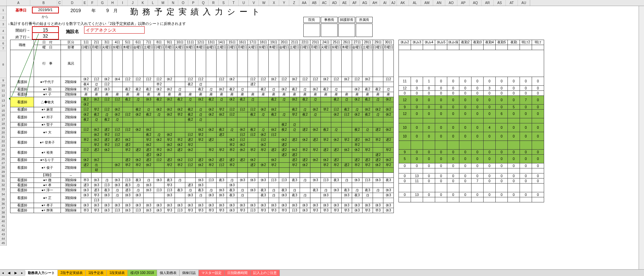 Image resolution: width=644 pixels, height=276 pixels. Describe the element at coordinates (264, 3) in the screenshot. I see `col-header: W` at that location.